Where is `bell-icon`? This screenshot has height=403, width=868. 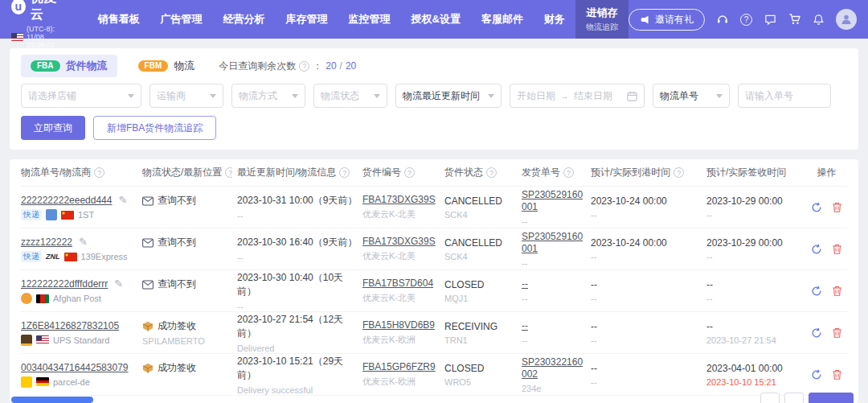
bell-icon is located at coordinates (818, 19).